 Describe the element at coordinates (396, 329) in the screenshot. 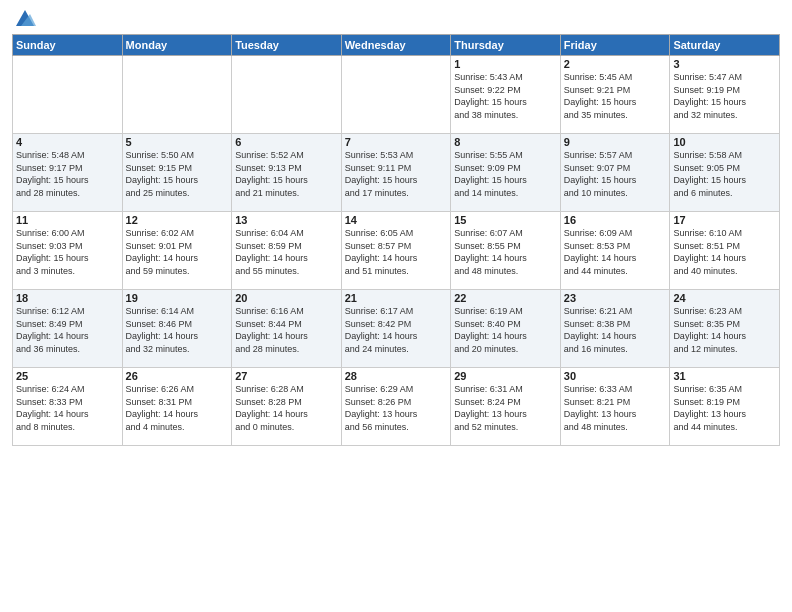

I see `calendar-week-row: 18Sunrise: 6:12 AM Sunset: 8:49 PM Dayli…` at that location.